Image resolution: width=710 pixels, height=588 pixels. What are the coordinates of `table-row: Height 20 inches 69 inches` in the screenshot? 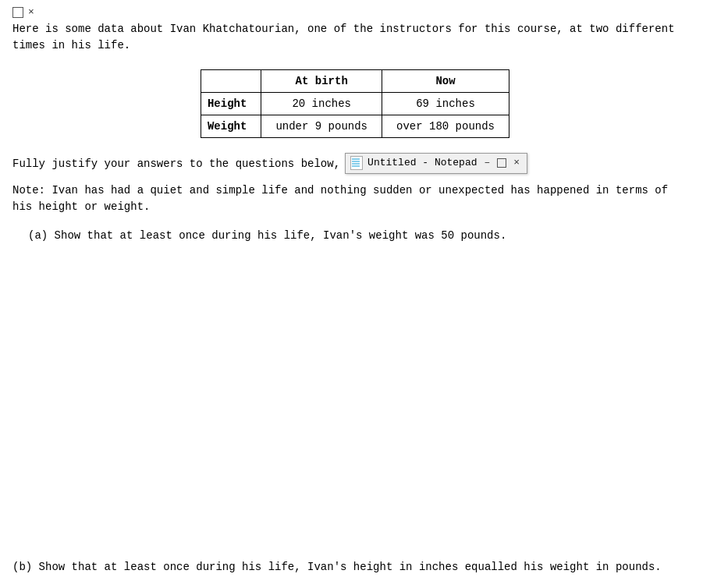 It's located at (354, 104).